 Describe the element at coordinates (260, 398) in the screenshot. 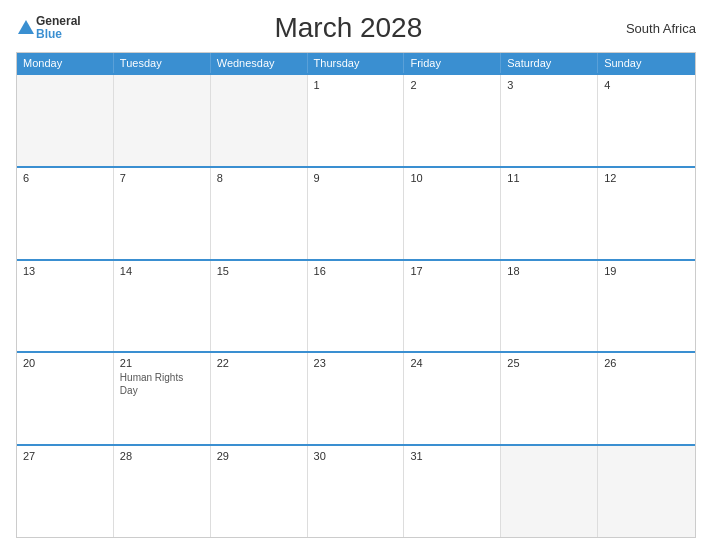

I see `cal-cell-22: 22` at that location.